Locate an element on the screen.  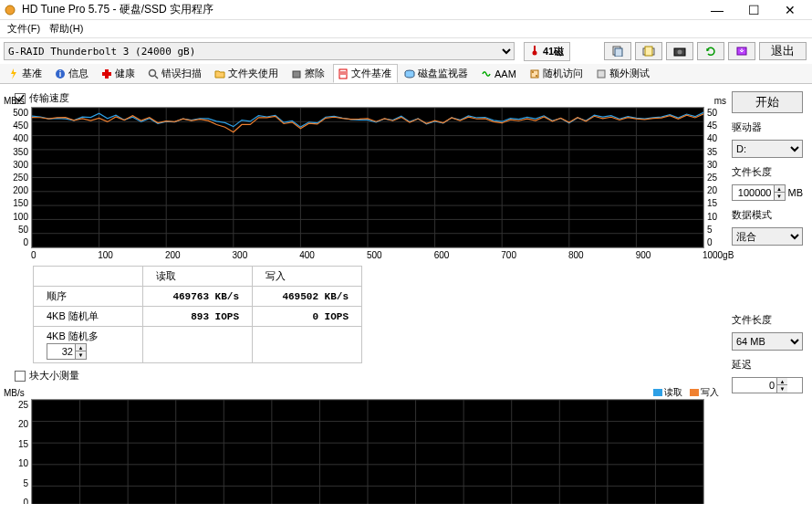
tab-erase: 擦除 is located at coordinates (308, 73).